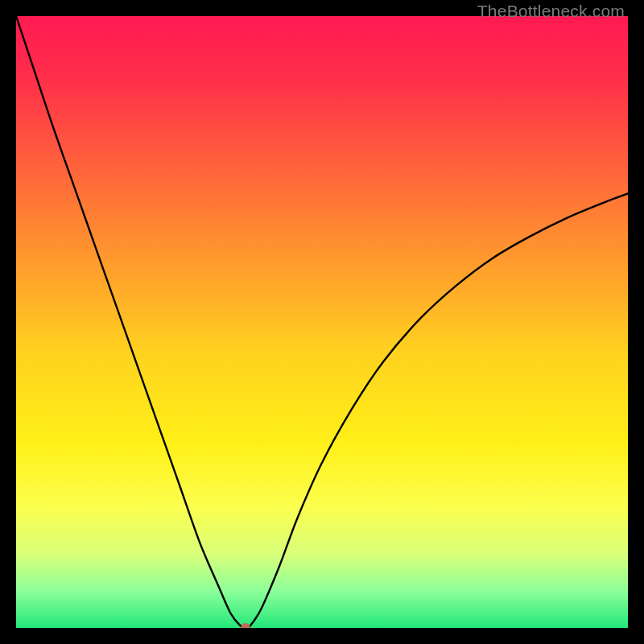  Describe the element at coordinates (551, 11) in the screenshot. I see `watermark-text: TheBottleneck.com` at that location.